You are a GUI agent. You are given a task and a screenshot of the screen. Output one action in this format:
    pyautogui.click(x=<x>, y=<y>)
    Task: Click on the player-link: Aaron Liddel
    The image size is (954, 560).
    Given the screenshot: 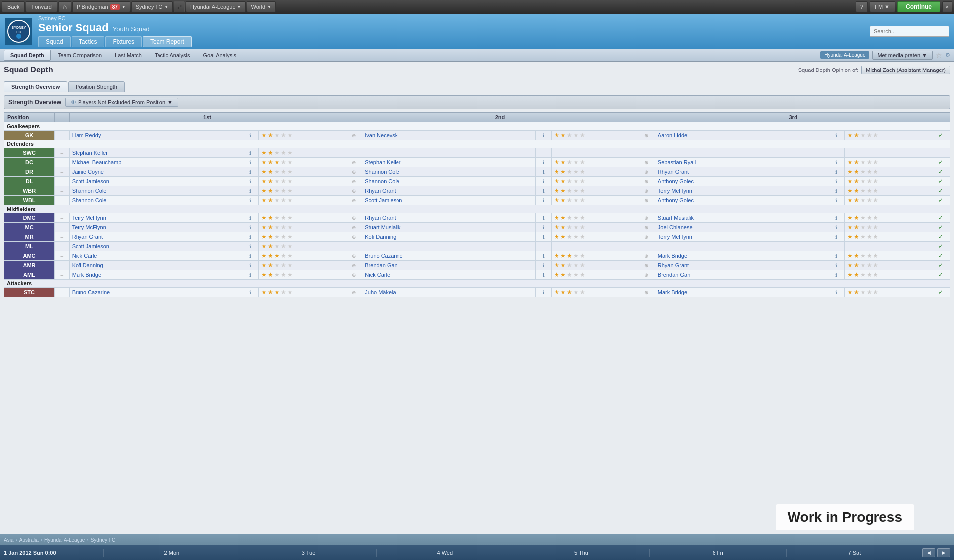 What is the action you would take?
    pyautogui.click(x=673, y=135)
    